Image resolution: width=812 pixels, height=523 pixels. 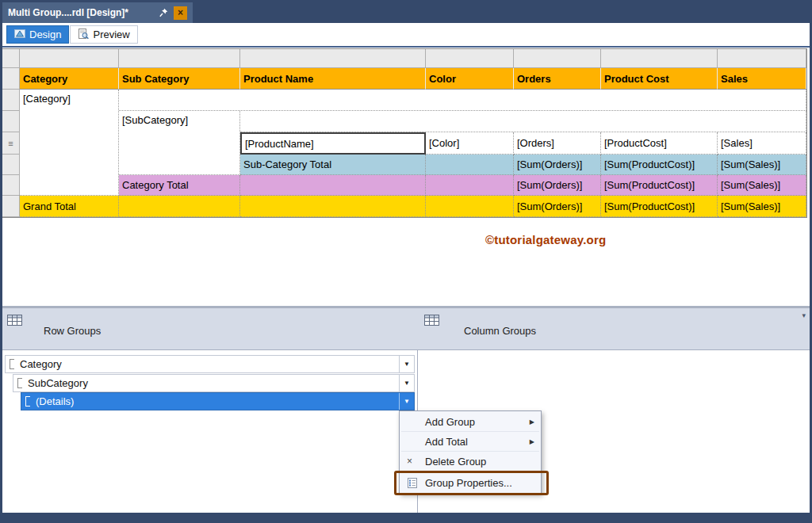 I want to click on row-group-item-subcategory: SubCategory ▼, so click(x=214, y=384).